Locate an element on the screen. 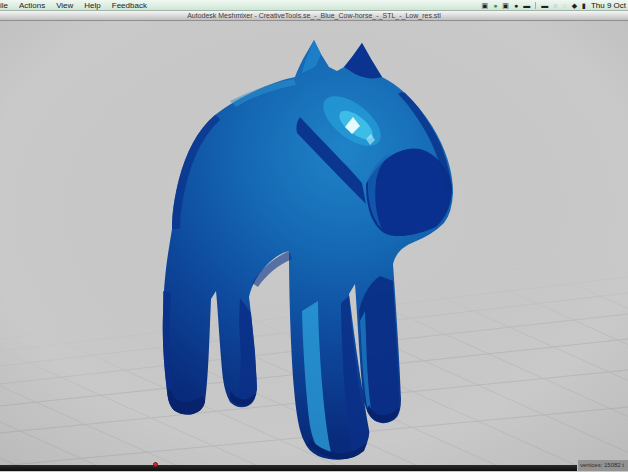 This screenshot has height=472, width=628. menu-file: File is located at coordinates (4, 6).